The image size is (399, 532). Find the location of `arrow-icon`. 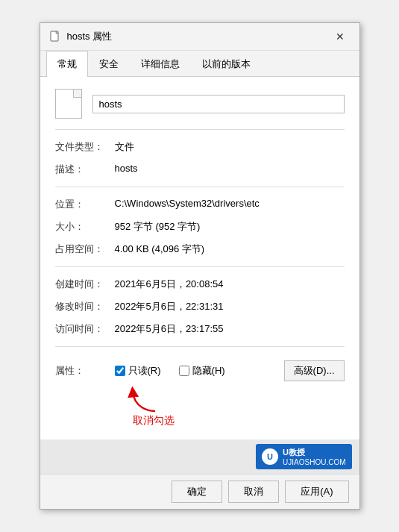

arrow-icon is located at coordinates (145, 399).